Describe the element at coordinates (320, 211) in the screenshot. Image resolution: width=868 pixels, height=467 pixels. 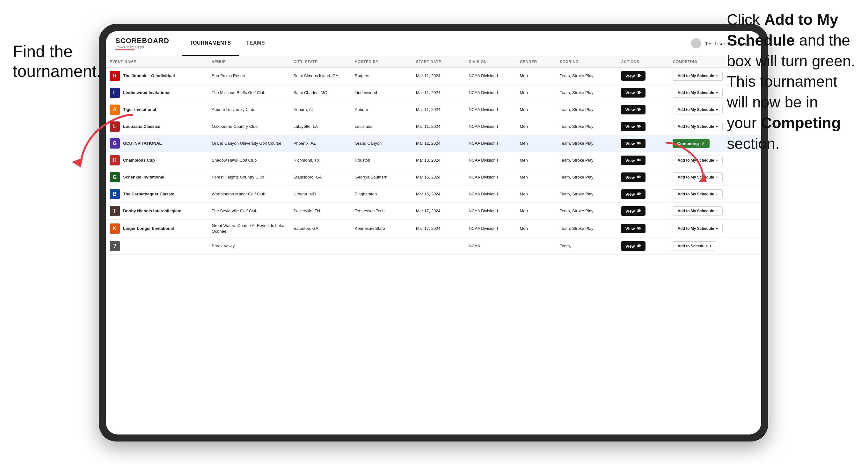
I see `city-cell: Sevierville, TN` at that location.